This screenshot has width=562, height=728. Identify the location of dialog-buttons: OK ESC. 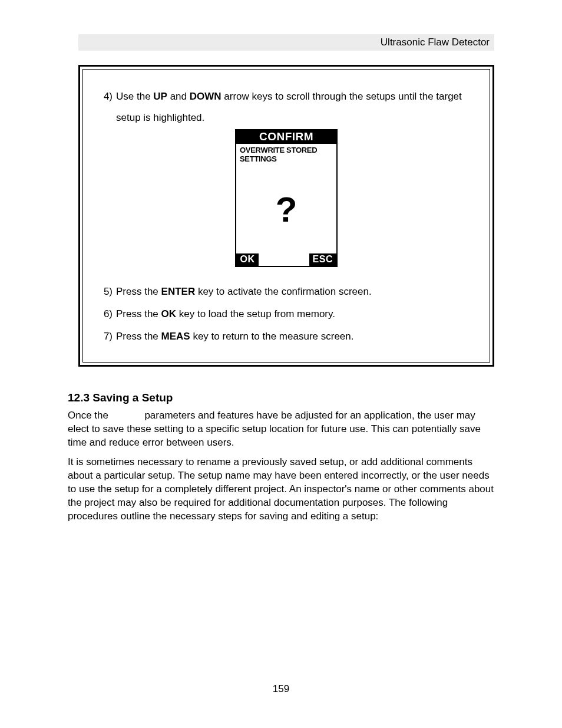
(286, 259).